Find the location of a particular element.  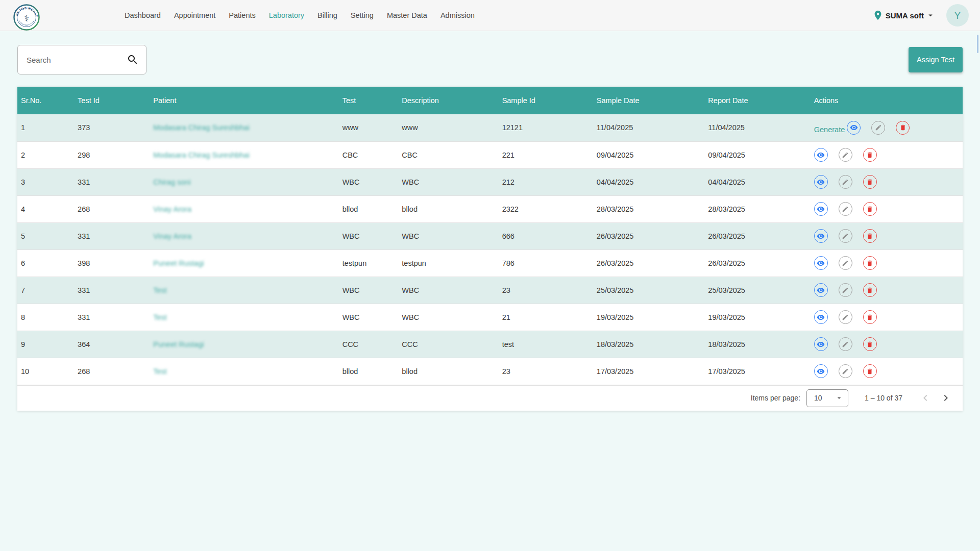

column-header-test-id: Test Id is located at coordinates (112, 101).